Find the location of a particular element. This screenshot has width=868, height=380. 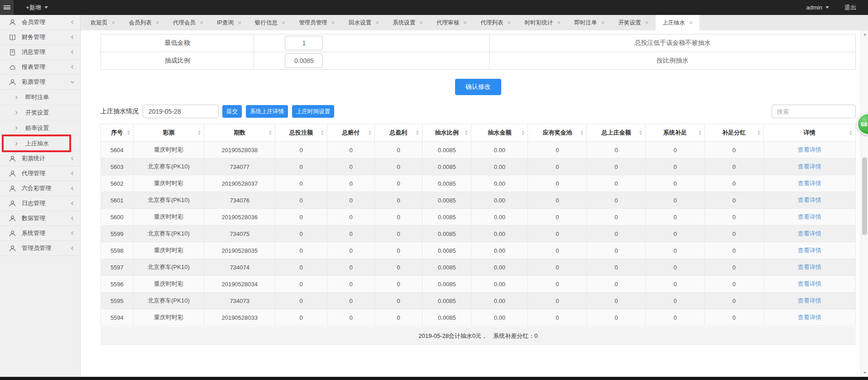

sidebar-item: 管理员管理 is located at coordinates (40, 248).